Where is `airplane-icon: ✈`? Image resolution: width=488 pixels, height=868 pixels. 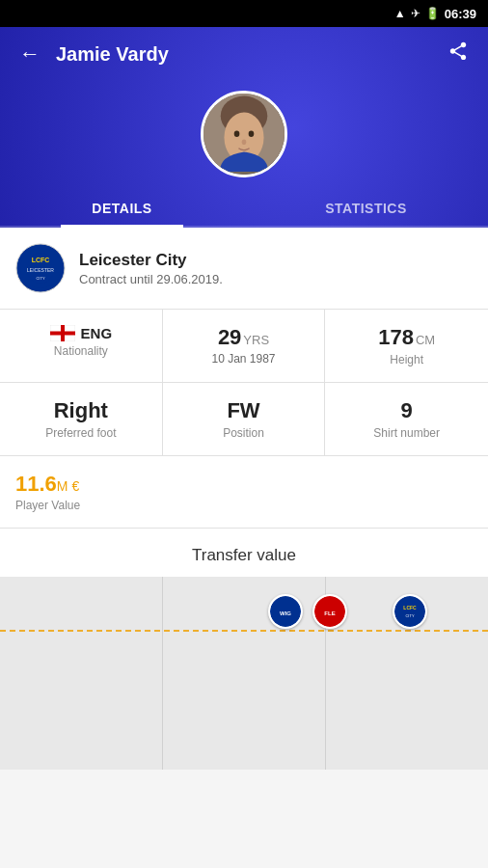 airplane-icon: ✈ is located at coordinates (416, 14).